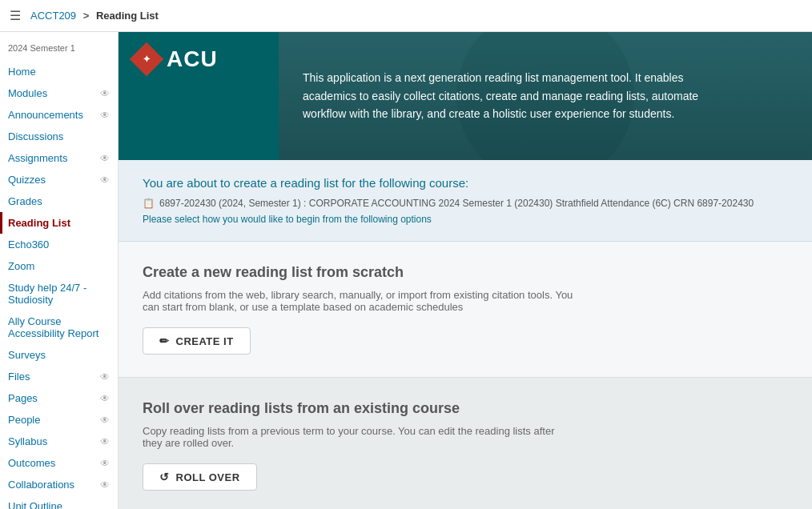 This screenshot has height=509, width=812. Describe the element at coordinates (27, 93) in the screenshot. I see `sidebar-item-label-modules: Modules` at that location.